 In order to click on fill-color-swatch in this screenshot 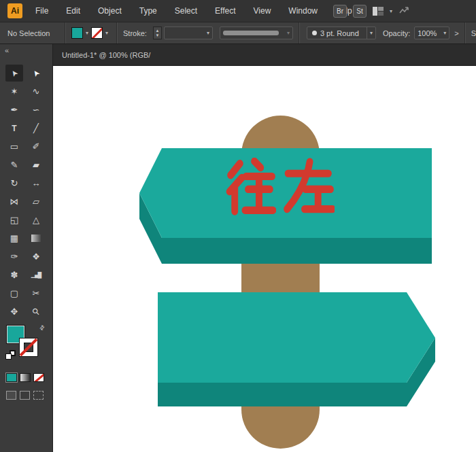, I will do `click(78, 33)`.